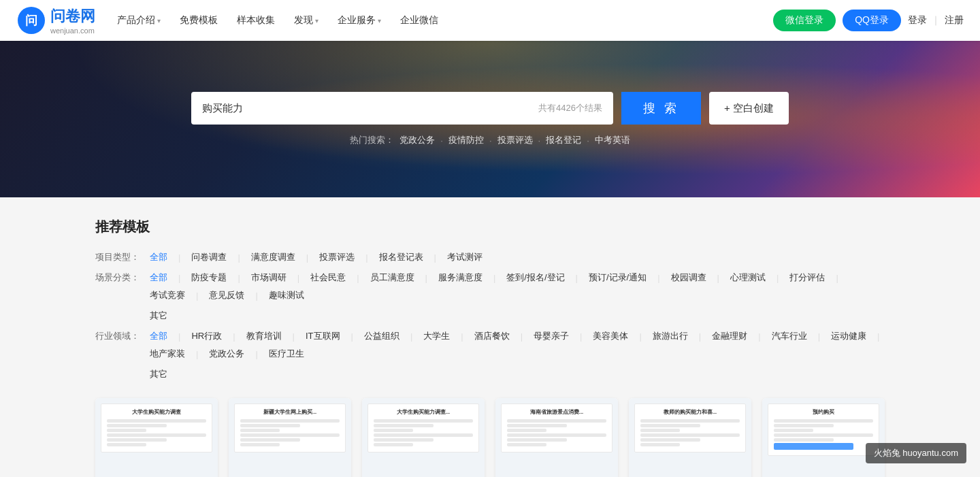 The height and width of the screenshot is (477, 980). Describe the element at coordinates (306, 20) in the screenshot. I see `nav-item-discover: 发现 ▾` at that location.